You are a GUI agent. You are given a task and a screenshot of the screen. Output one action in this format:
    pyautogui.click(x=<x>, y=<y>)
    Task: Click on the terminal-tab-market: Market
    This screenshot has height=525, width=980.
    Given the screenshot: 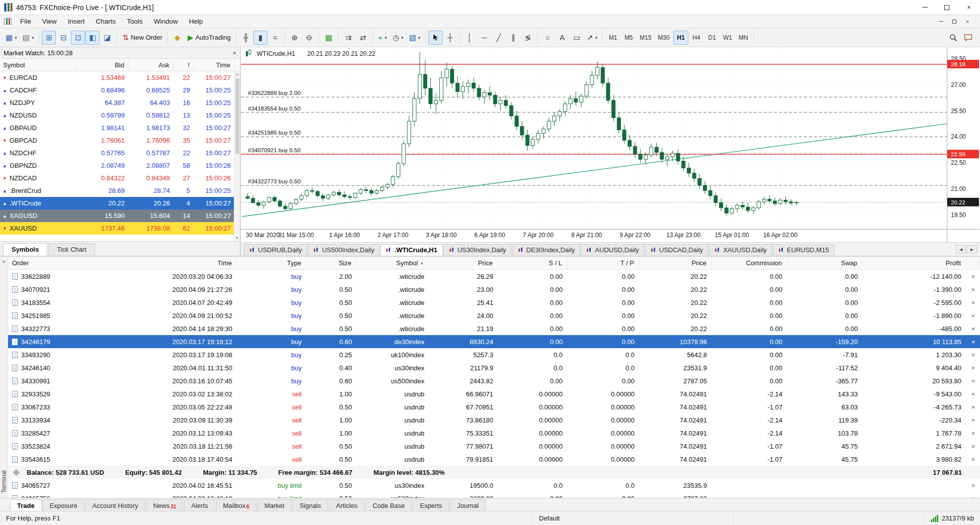 What is the action you would take?
    pyautogui.click(x=275, y=505)
    